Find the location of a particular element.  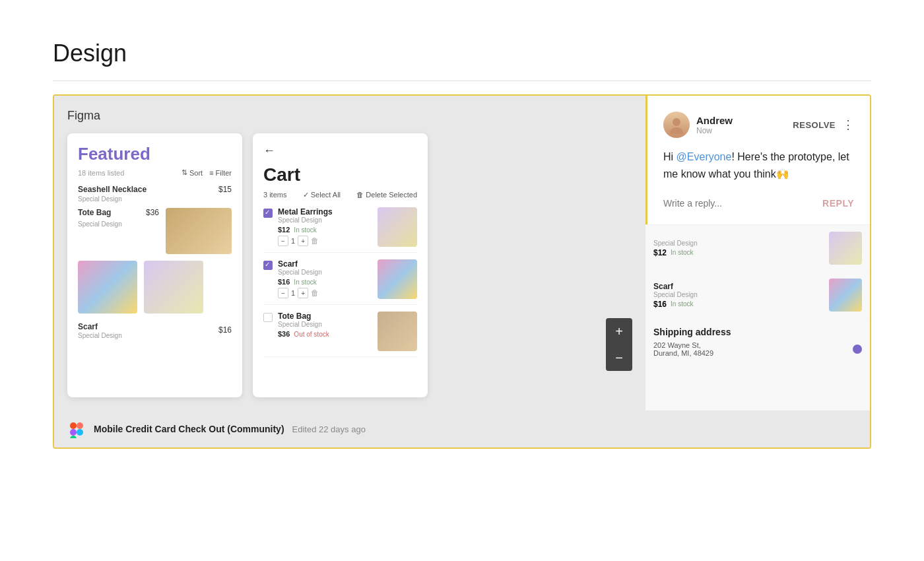

avatar is located at coordinates (676, 125).